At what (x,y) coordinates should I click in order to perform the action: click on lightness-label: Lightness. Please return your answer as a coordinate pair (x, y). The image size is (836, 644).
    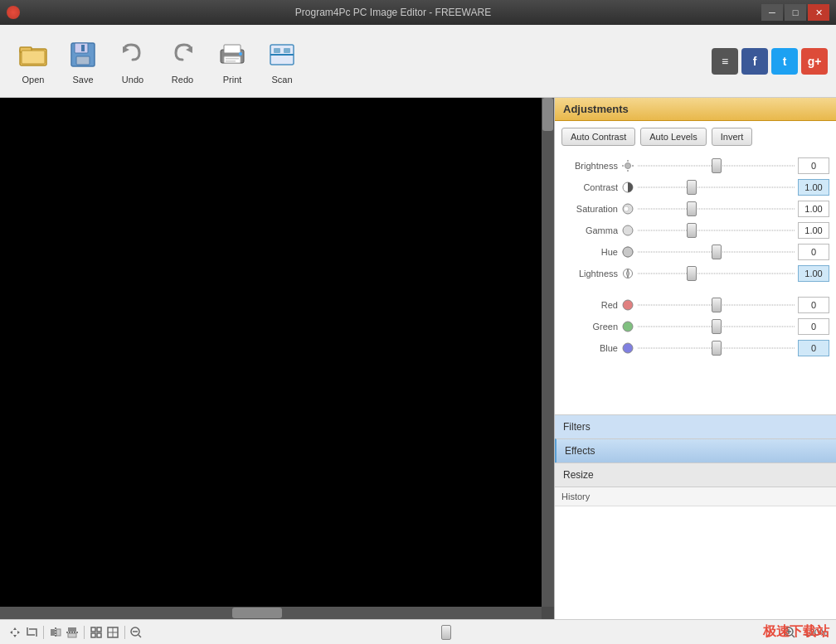
    Looking at the image, I should click on (590, 274).